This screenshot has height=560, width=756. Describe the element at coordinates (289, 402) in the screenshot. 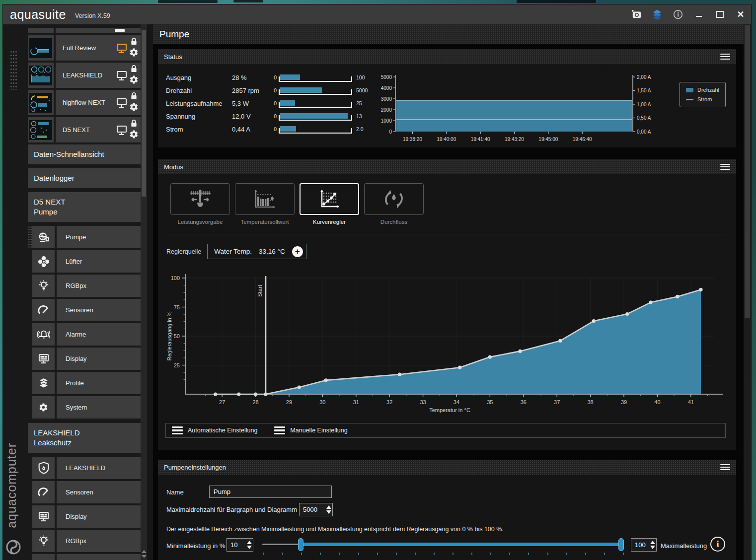

I see `svg-text: 29` at that location.